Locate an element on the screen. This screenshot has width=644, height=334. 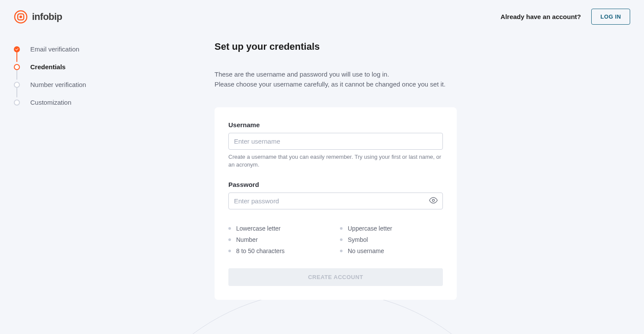
login-button: LOG IN is located at coordinates (611, 16).